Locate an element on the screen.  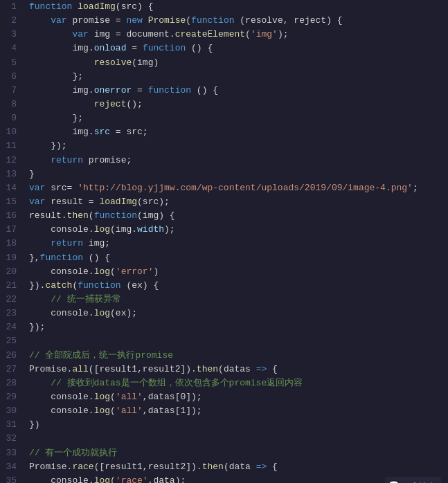
table-row: // 统一捕获异常 is located at coordinates (238, 300).